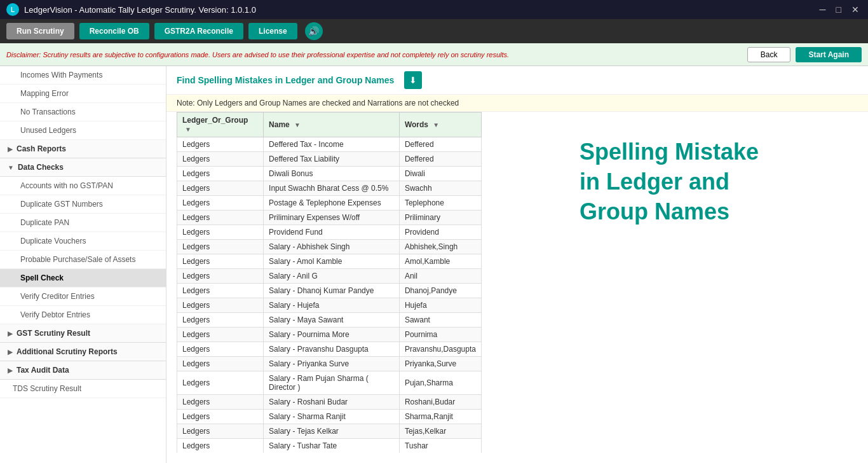  Describe the element at coordinates (41, 167) in the screenshot. I see `sidebar-group-data-checks-label: Data Checks` at that location.